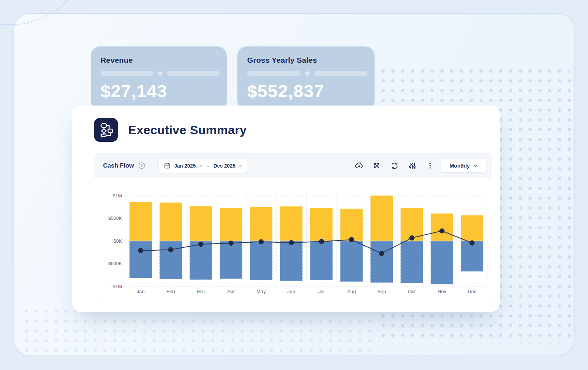 The height and width of the screenshot is (370, 588). What do you see at coordinates (322, 292) in the screenshot?
I see `svg-text: Jul` at bounding box center [322, 292].